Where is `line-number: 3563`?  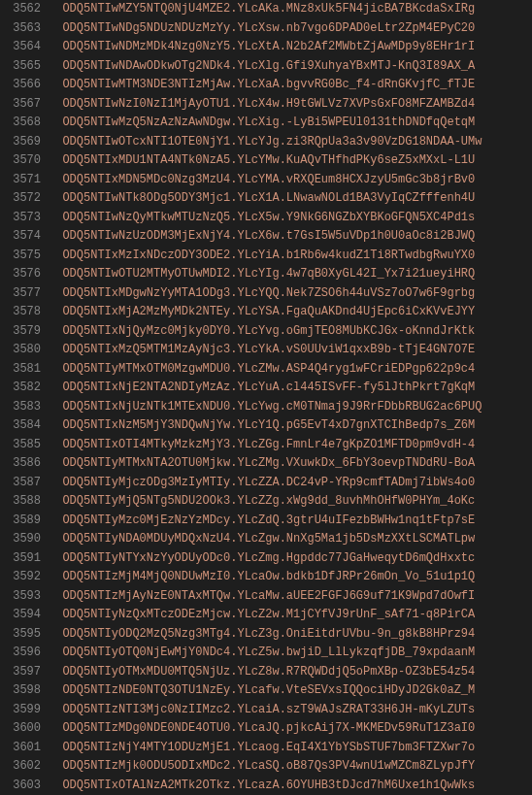 line-number: 3563 is located at coordinates (20, 29).